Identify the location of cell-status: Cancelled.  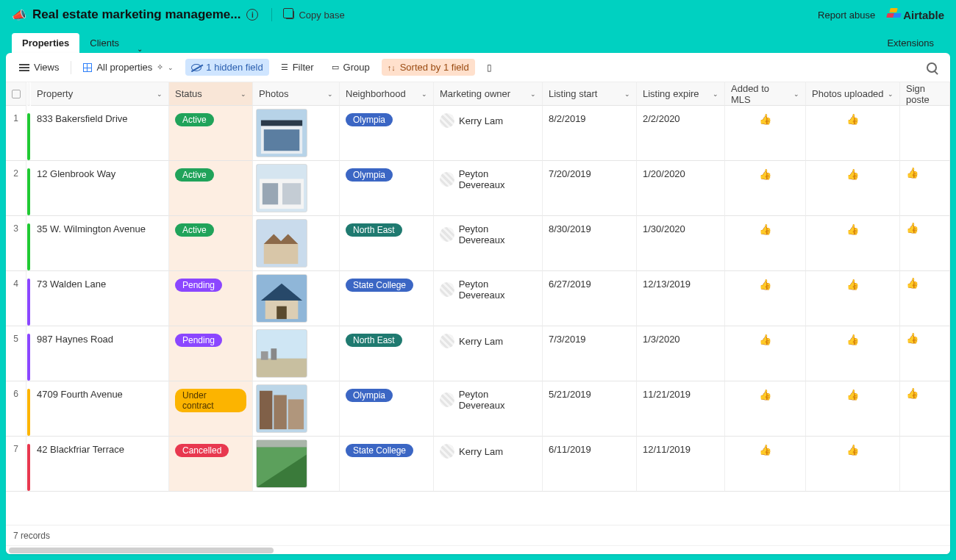
(211, 464).